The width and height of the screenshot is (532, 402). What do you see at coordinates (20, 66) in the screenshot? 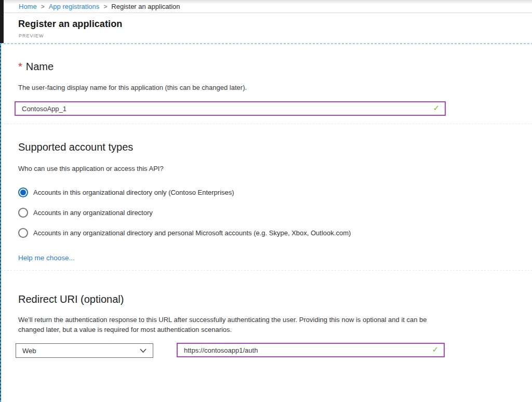
I see `required-asterisk: *` at bounding box center [20, 66].